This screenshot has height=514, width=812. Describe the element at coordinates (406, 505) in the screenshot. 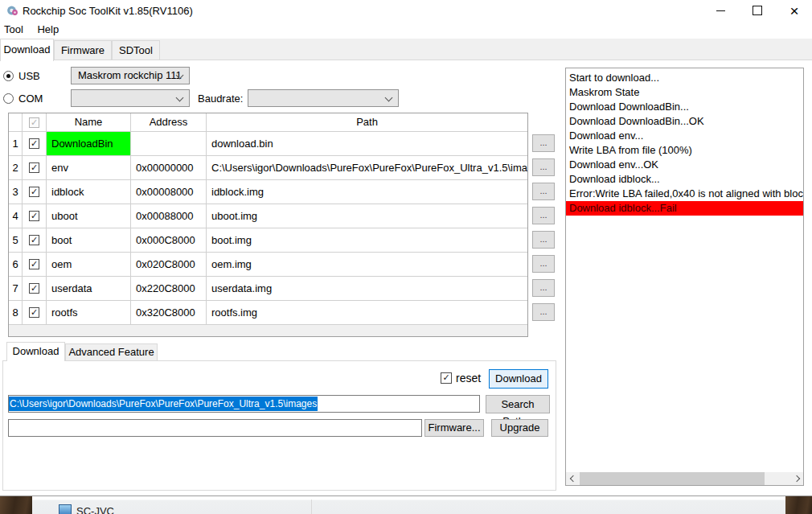

I see `desktop-strip` at that location.